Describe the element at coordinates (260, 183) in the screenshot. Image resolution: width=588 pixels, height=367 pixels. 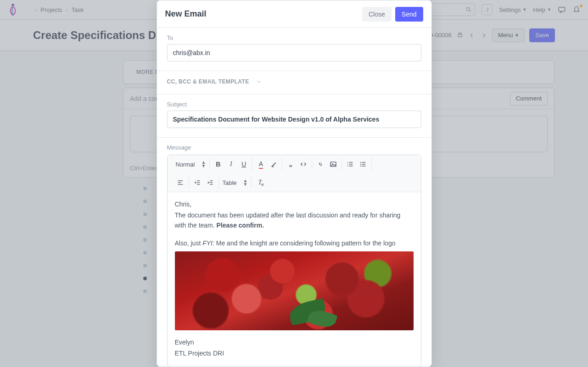
I see `clear-format-icon: T✕` at that location.